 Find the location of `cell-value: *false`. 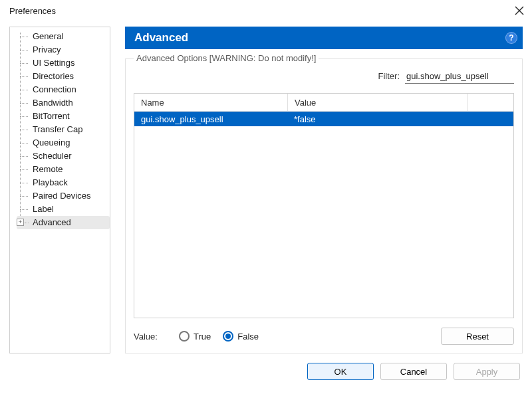

cell-value: *false is located at coordinates (377, 120).